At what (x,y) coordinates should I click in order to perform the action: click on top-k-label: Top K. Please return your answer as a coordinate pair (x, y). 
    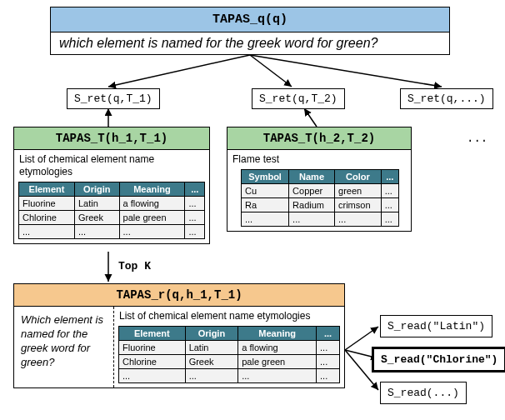
    Looking at the image, I should click on (135, 267).